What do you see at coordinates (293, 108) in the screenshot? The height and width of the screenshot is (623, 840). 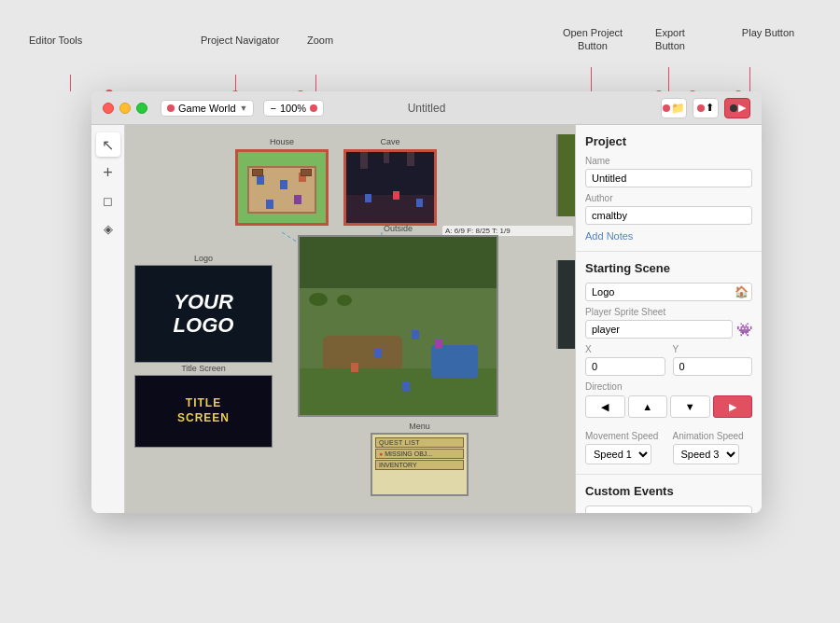 I see `zoom-control: − 100%` at bounding box center [293, 108].